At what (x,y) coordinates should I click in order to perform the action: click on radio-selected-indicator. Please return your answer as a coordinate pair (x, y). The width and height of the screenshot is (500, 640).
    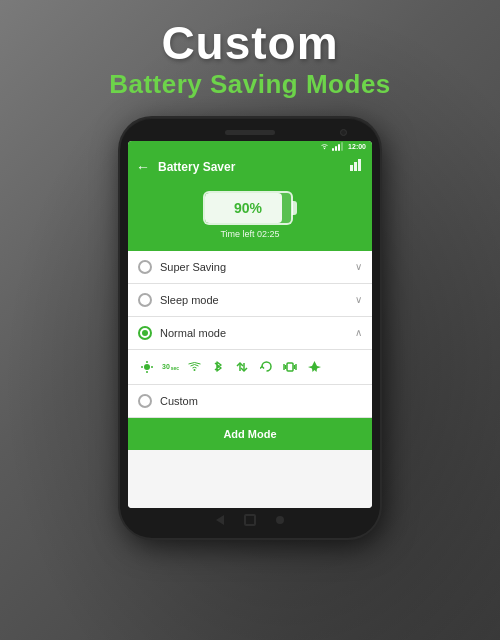
    Looking at the image, I should click on (145, 333).